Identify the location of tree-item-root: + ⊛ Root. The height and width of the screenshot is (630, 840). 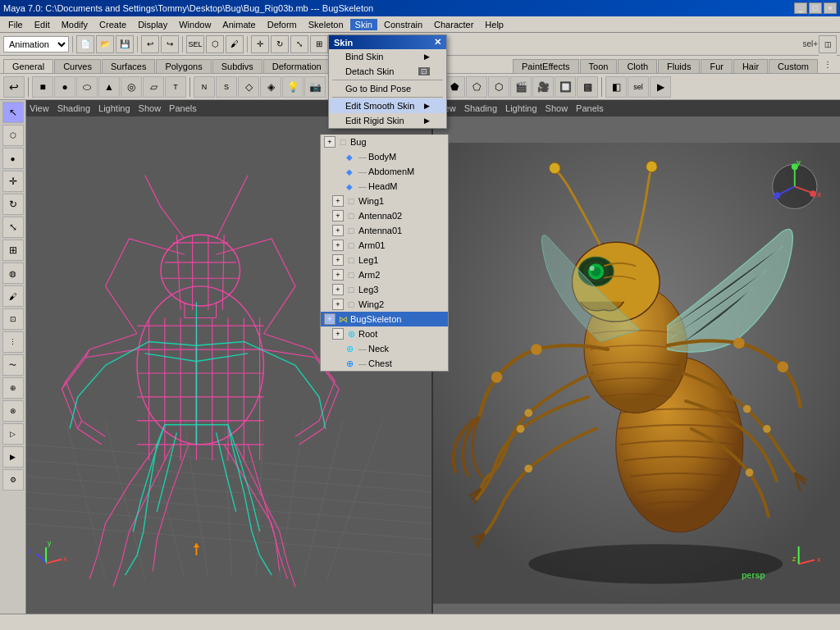
(384, 334).